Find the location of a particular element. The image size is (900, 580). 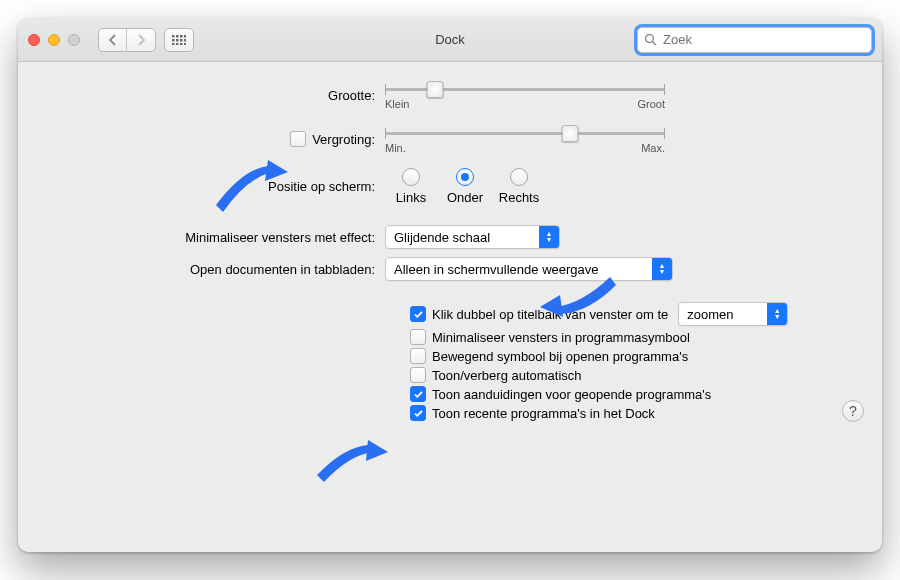

position-bottom-radio is located at coordinates (465, 177).